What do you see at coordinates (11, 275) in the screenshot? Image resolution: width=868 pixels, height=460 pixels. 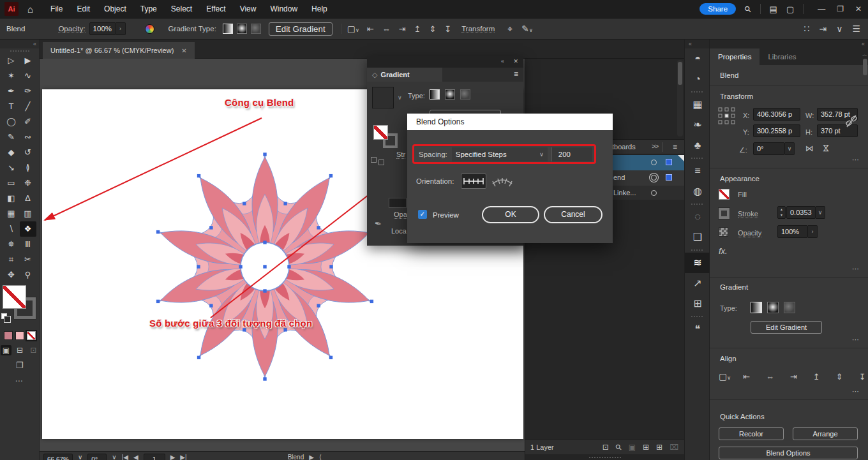 I see `hand-tool: ✥` at bounding box center [11, 275].